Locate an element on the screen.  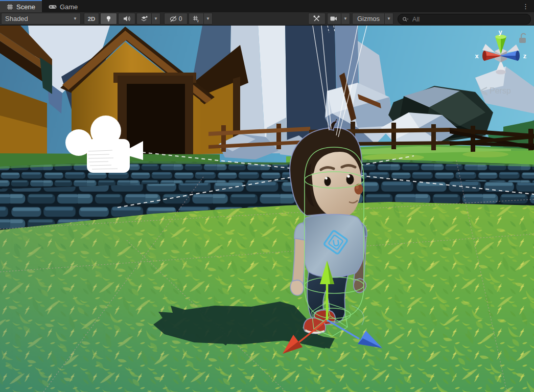
shading-mode-dropdown: Shaded ▼ is located at coordinates (41, 18).